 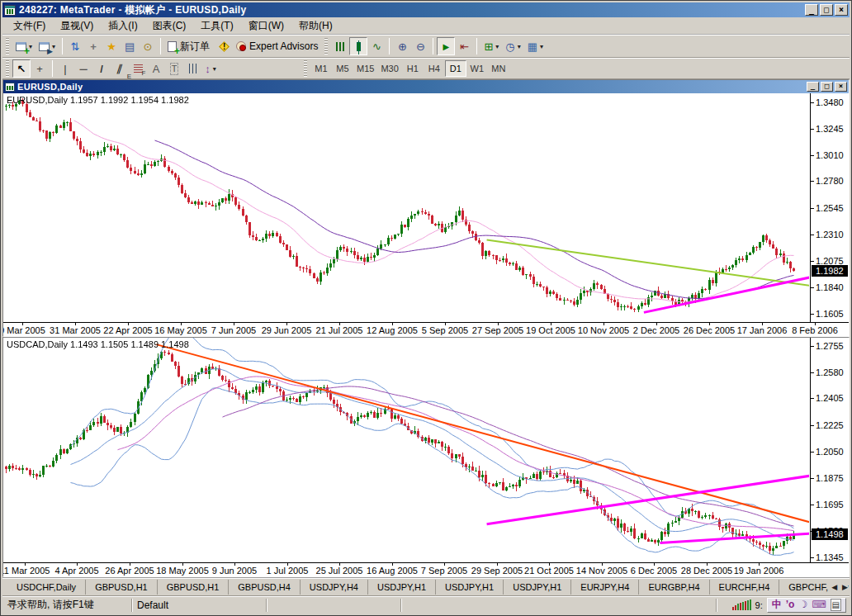 What do you see at coordinates (745, 587) in the screenshot?
I see `chart-tab-10-eurchf-h4: EURCHF,H4` at bounding box center [745, 587].